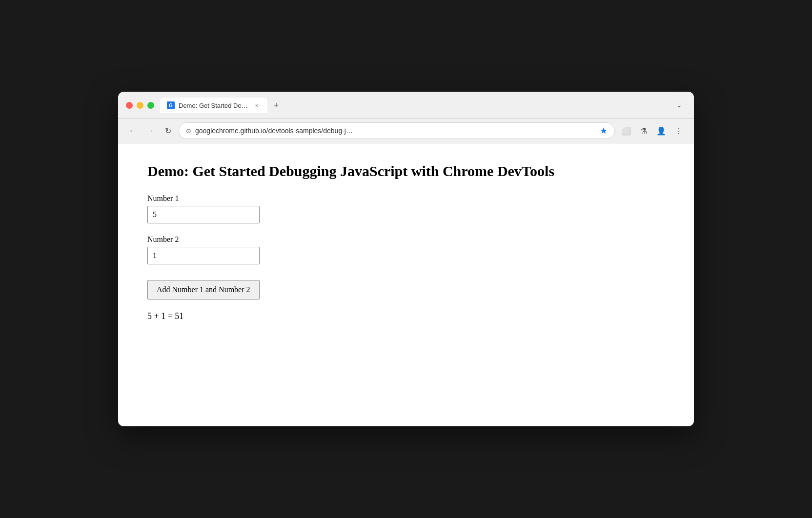 Image resolution: width=812 pixels, height=518 pixels. I want to click on number2-label: Number 2, so click(406, 239).